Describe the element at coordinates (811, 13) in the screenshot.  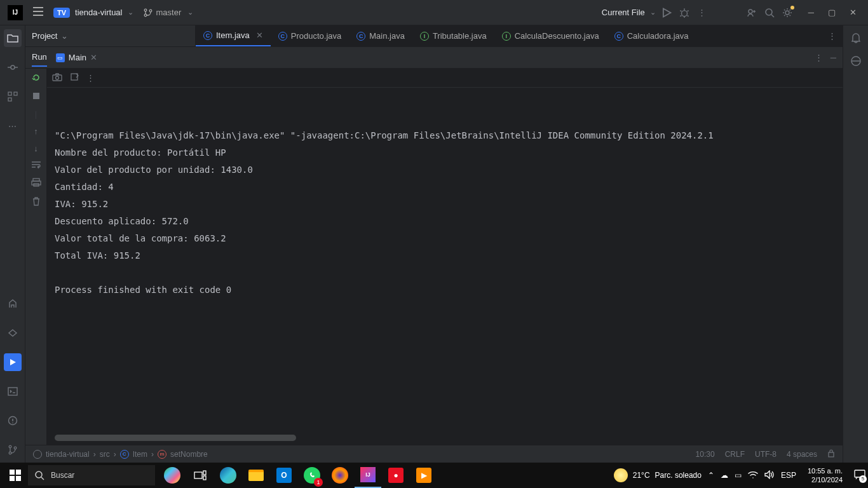
I see `minimize-icon: ─` at that location.